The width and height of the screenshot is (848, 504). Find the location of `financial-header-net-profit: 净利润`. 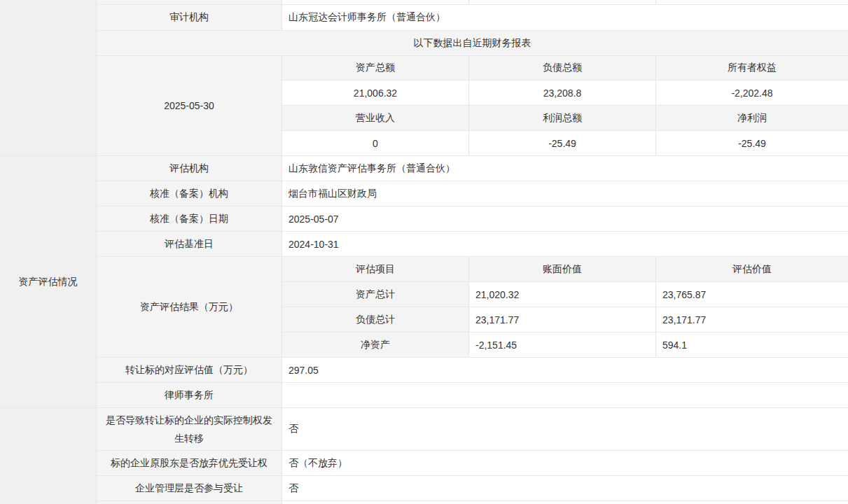

financial-header-net-profit: 净利润 is located at coordinates (752, 118).